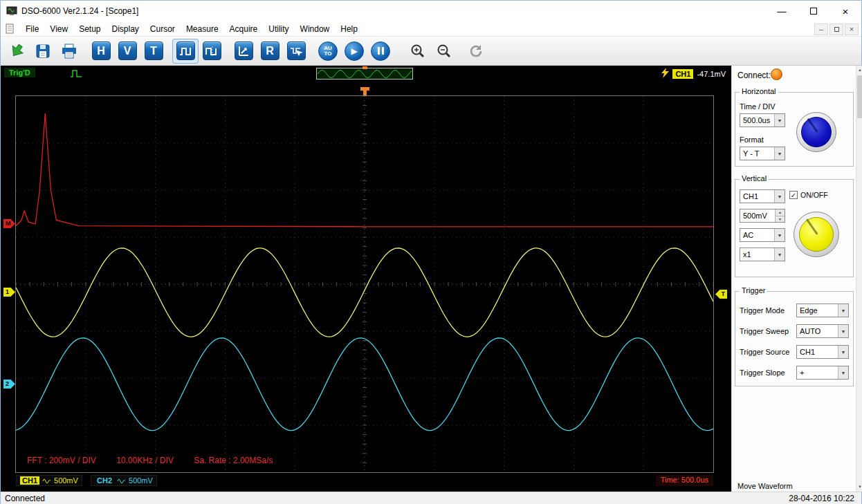  What do you see at coordinates (762, 196) in the screenshot?
I see `channel-select: CH1 ▼` at bounding box center [762, 196].